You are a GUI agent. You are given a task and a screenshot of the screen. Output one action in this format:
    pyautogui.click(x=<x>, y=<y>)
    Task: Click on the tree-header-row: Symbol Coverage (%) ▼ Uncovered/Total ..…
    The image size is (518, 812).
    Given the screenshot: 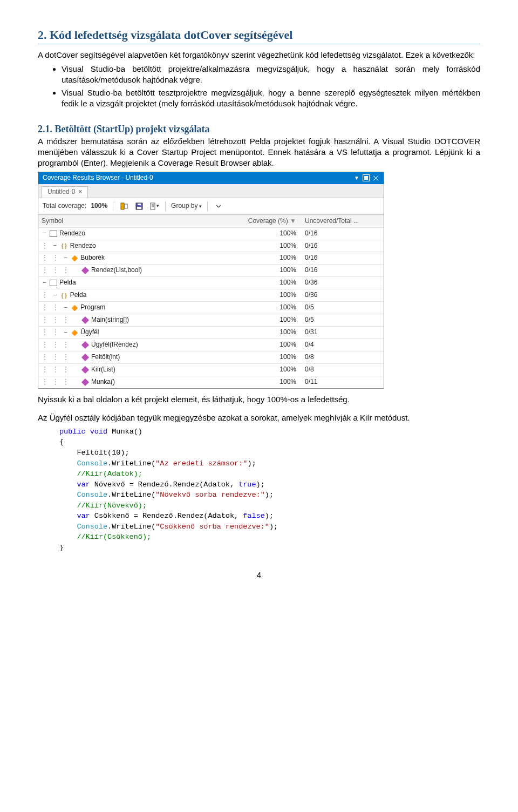 What is the action you would take?
    pyautogui.click(x=211, y=221)
    